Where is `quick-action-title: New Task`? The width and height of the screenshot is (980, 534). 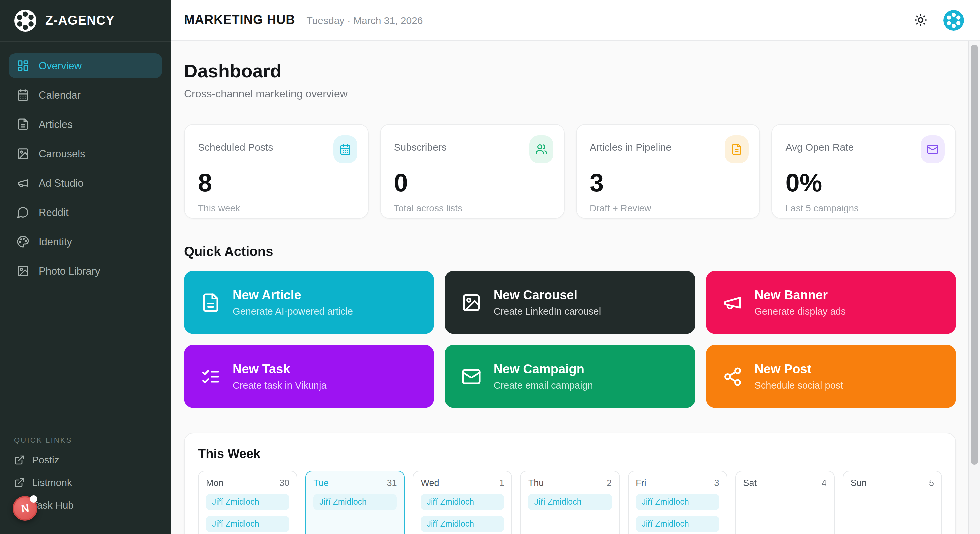 quick-action-title: New Task is located at coordinates (280, 369).